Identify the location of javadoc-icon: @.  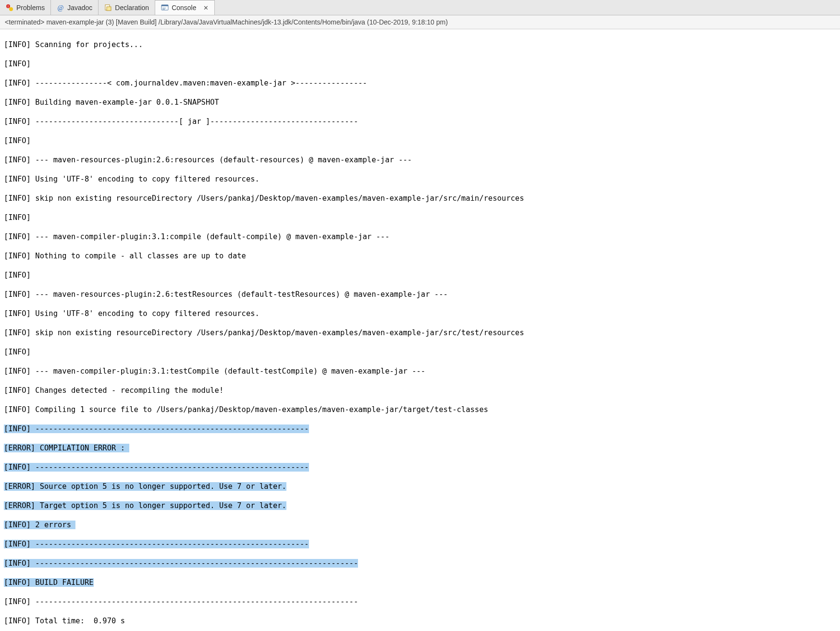
(61, 8).